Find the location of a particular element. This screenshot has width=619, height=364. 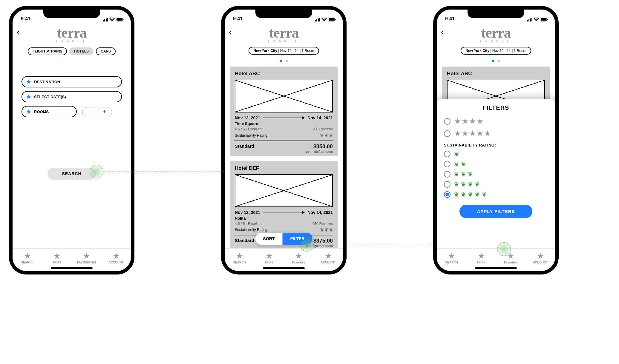

sustainability-filter-3: ❦❦❦ is located at coordinates (496, 174).